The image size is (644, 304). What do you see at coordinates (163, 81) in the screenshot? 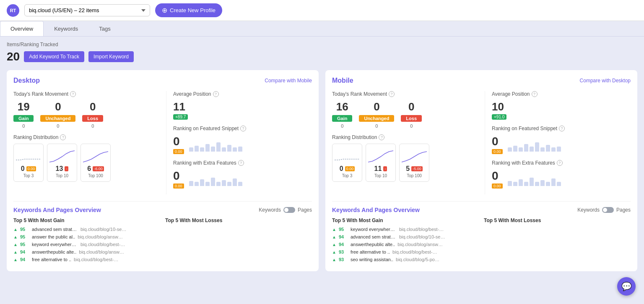
I see `desktop-panel-header: Desktop Compare with Mobile` at bounding box center [163, 81].